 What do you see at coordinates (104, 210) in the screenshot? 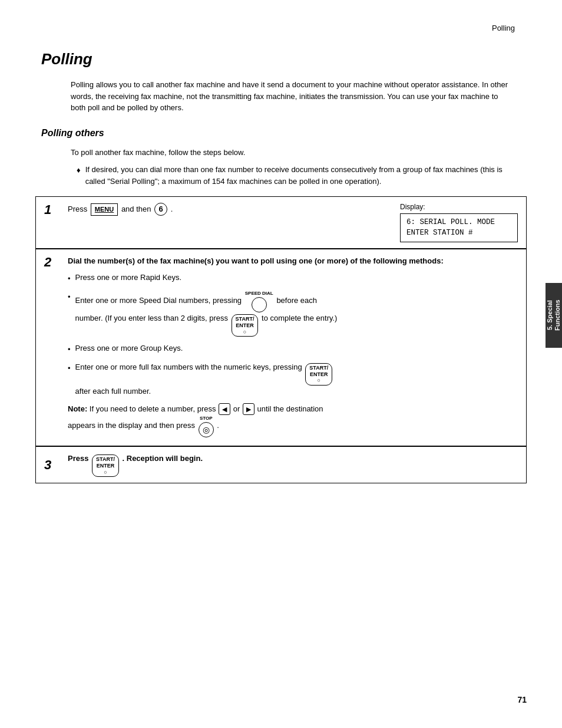
I see `menu-key: MENU` at bounding box center [104, 210].